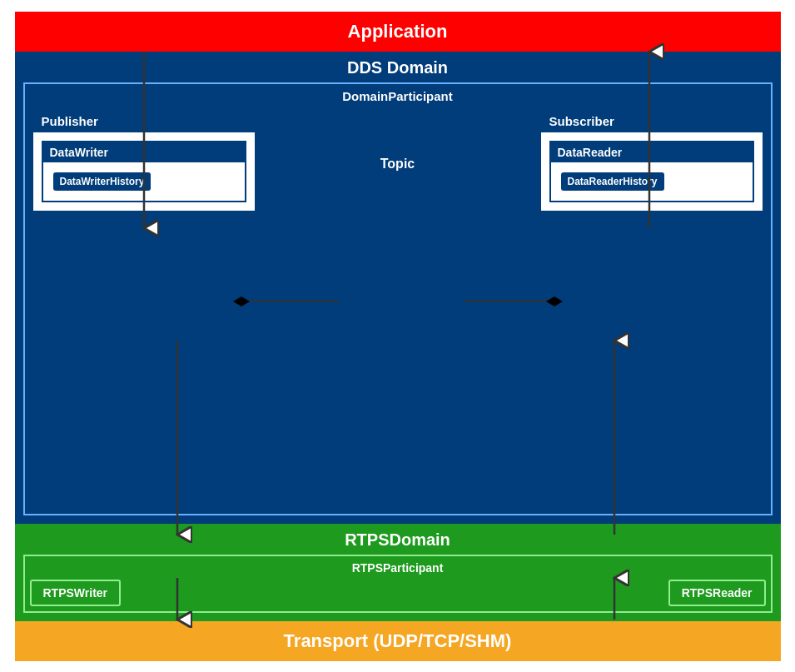 The height and width of the screenshot is (672, 795). I want to click on rtps-writer: RTPSWriter, so click(76, 593).